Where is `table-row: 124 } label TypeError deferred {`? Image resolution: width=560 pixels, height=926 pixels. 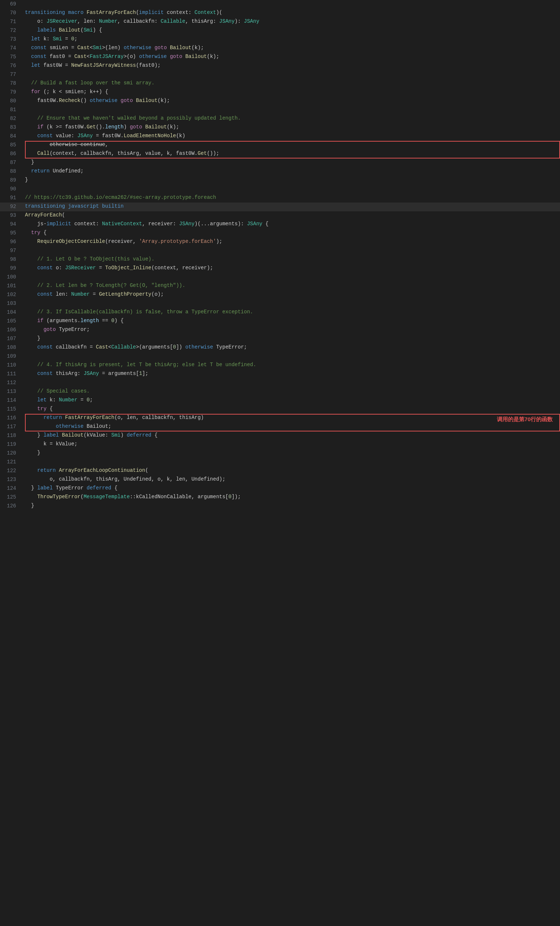
table-row: 124 } label TypeError deferred { is located at coordinates (280, 489).